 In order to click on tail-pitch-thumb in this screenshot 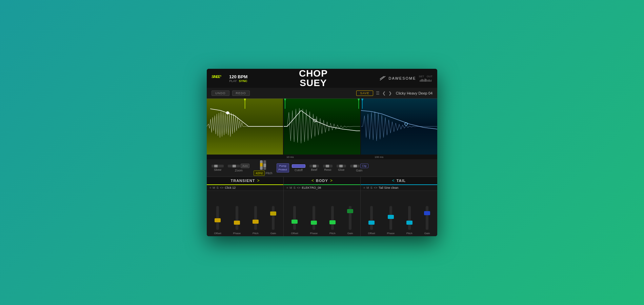, I will do `click(409, 223)`.